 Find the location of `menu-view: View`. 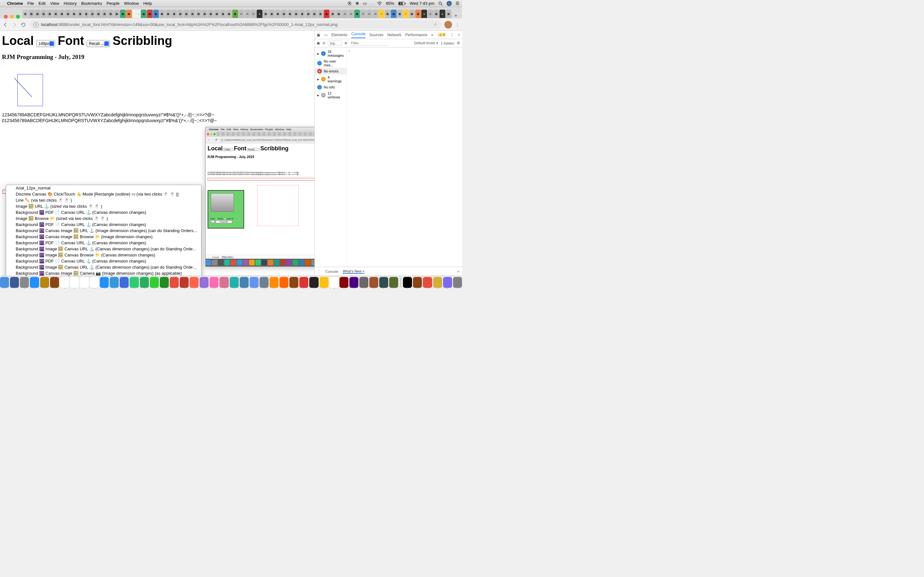

menu-view: View is located at coordinates (55, 3).